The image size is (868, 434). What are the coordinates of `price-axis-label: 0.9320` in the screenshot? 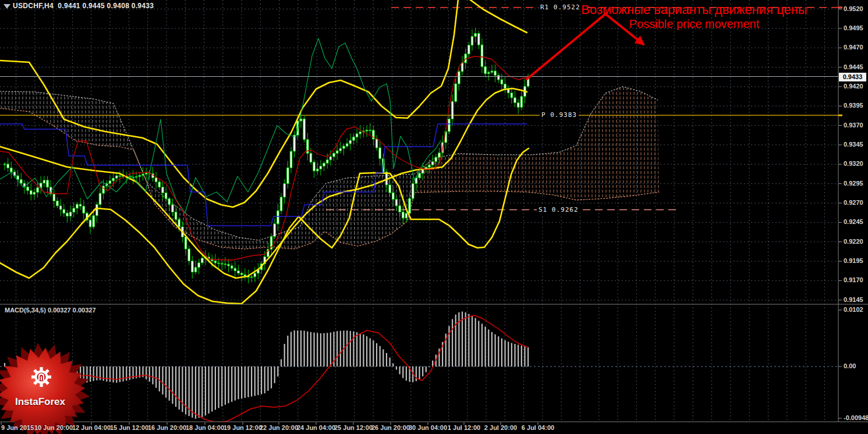 It's located at (853, 163).